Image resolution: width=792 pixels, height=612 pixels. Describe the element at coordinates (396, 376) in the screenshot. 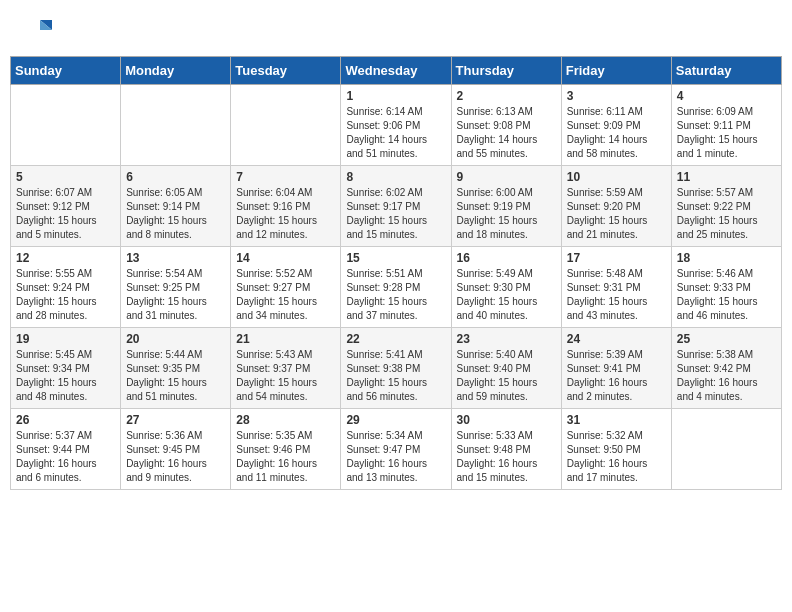

I see `day-info: Sunrise: 5:41 AM Sunset: 9:38 PM Dayligh…` at that location.